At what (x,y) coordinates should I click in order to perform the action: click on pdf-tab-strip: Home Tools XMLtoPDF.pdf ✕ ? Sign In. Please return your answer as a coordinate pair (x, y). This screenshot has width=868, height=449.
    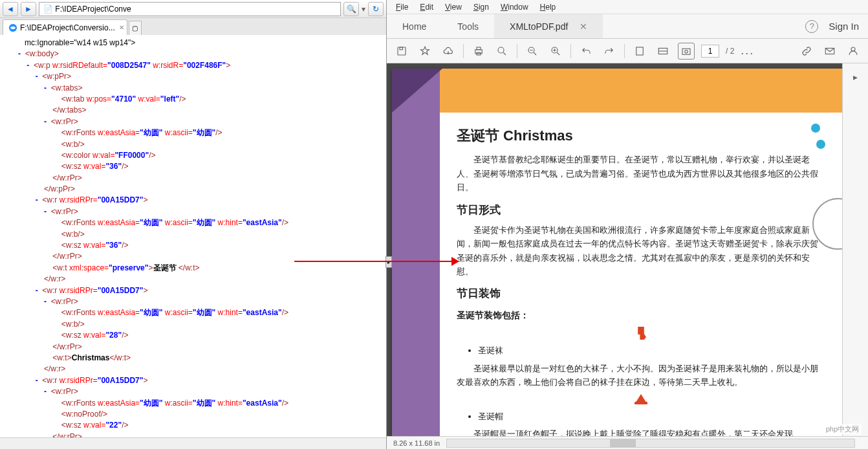
    Looking at the image, I should click on (627, 27).